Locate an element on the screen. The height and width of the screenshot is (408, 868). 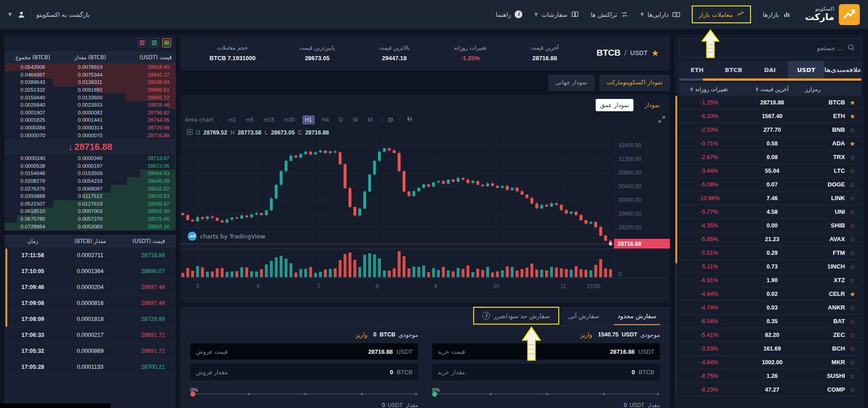
coin-row-LTC: -3.44%55.04LTC☆ is located at coordinates (771, 171).